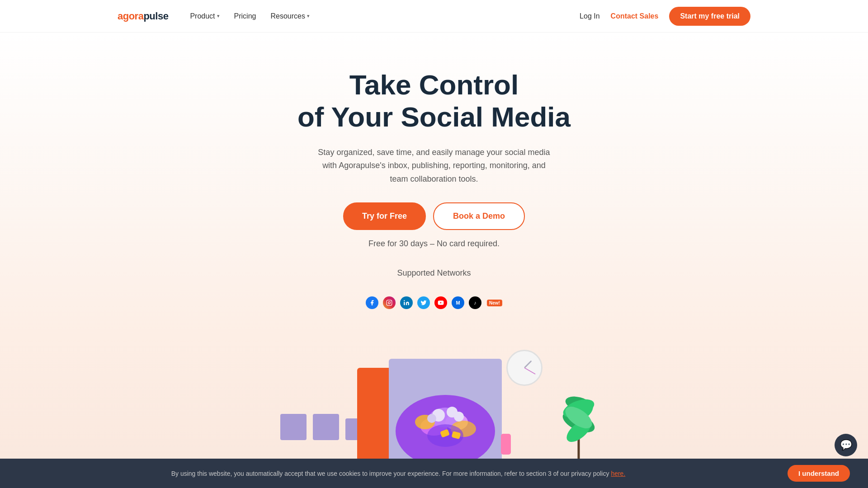 Image resolution: width=868 pixels, height=488 pixels. Describe the element at coordinates (579, 420) in the screenshot. I see `plant-svg` at that location.